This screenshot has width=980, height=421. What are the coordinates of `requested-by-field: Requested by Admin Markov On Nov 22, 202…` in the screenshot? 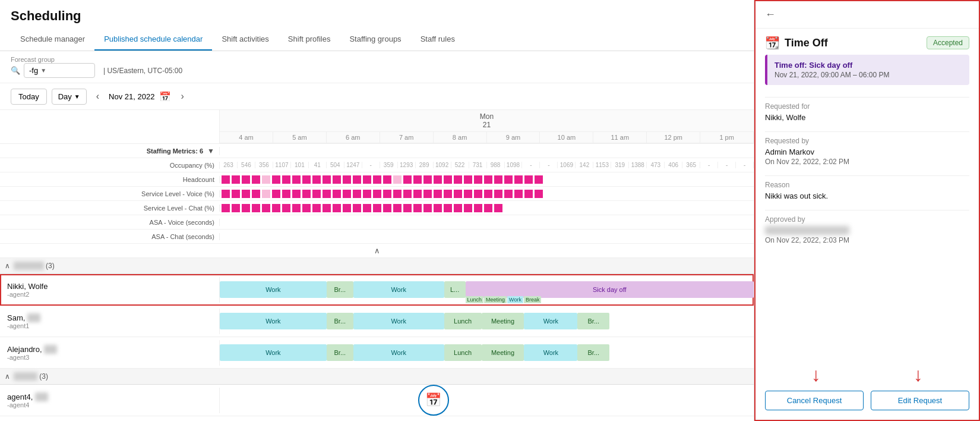 It's located at (867, 151).